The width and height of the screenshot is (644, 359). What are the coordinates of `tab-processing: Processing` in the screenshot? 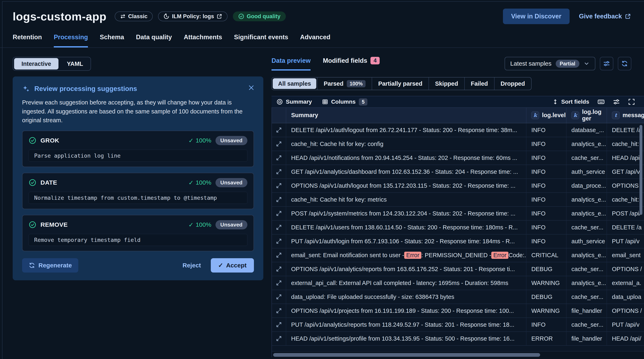 It's located at (71, 40).